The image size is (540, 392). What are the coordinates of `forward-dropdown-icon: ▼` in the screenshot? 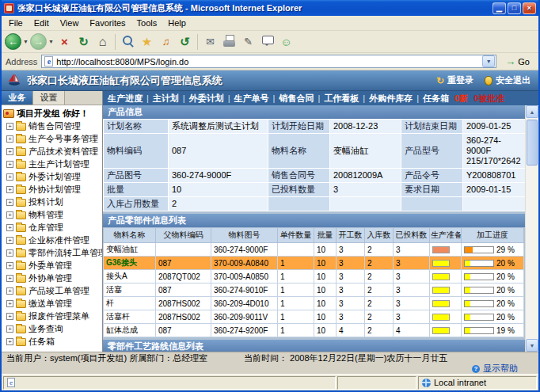 It's located at (51, 41).